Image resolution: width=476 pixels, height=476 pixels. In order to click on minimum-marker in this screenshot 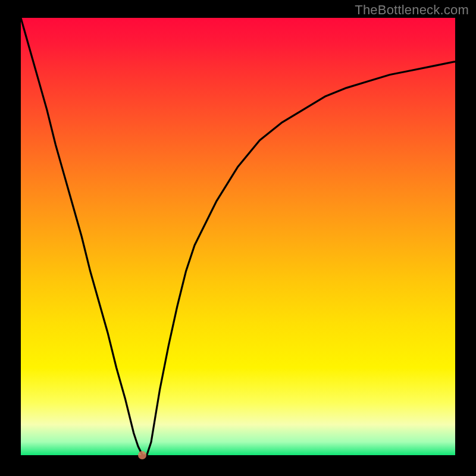, I will do `click(142, 455)`.